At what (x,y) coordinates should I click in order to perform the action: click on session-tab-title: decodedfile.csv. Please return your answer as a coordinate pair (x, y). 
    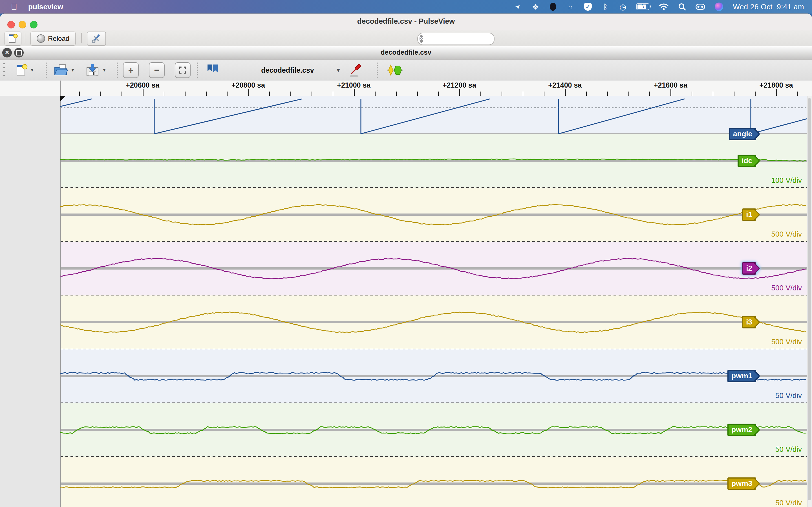
    Looking at the image, I should click on (406, 52).